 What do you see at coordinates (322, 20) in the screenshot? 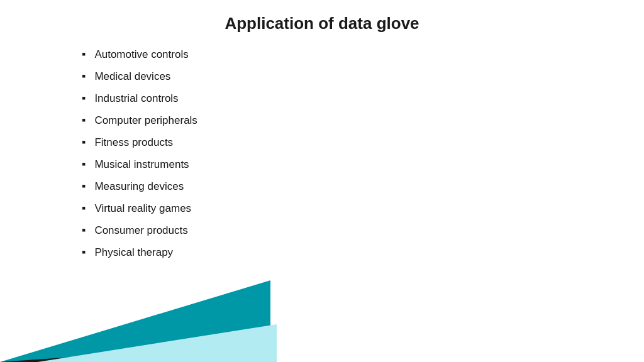
I see `slide-title: Application of data glove` at bounding box center [322, 20].